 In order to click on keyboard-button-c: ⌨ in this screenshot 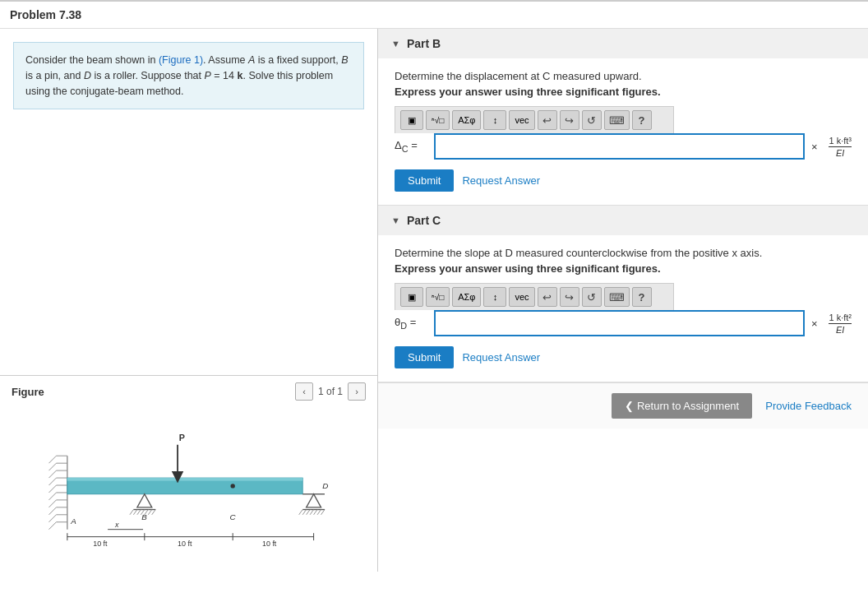, I will do `click(616, 297)`.